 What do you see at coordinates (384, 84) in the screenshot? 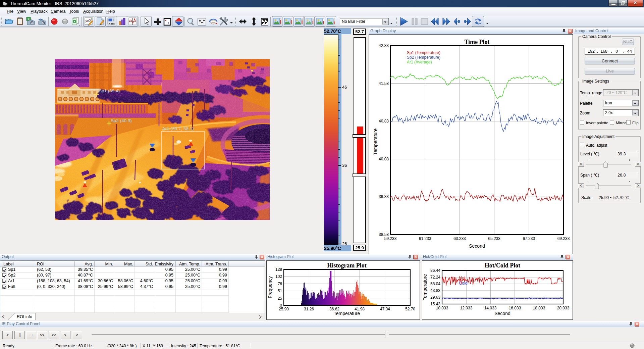
I see `svg-text: 41.58` at bounding box center [384, 84].